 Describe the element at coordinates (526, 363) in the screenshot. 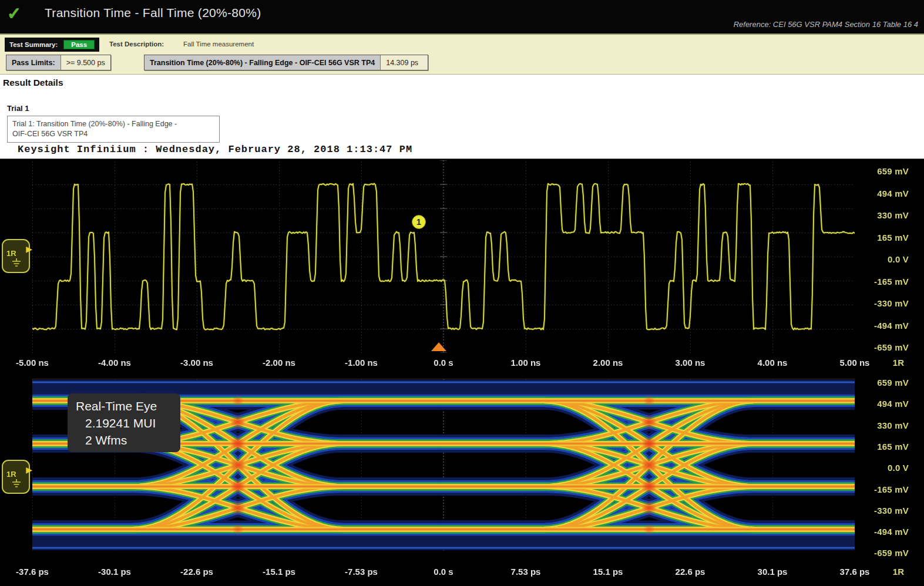

I see `waveform-x-label: 1.00 ns` at that location.